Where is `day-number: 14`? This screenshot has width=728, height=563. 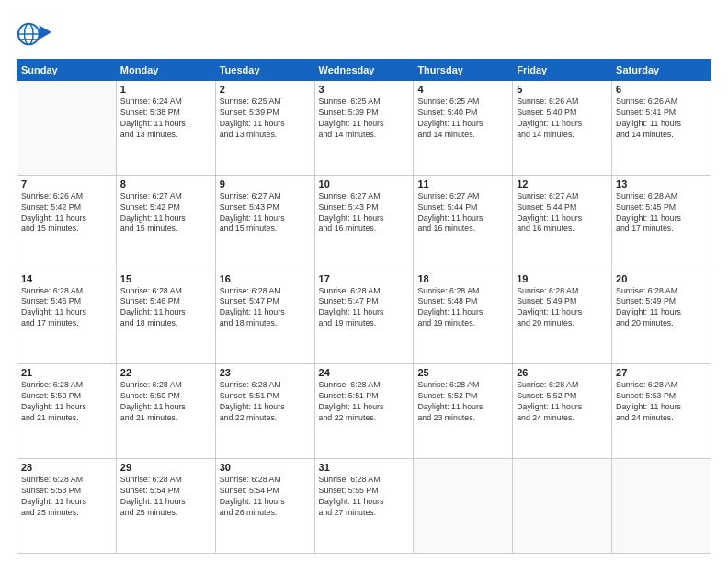
day-number: 14 is located at coordinates (66, 279).